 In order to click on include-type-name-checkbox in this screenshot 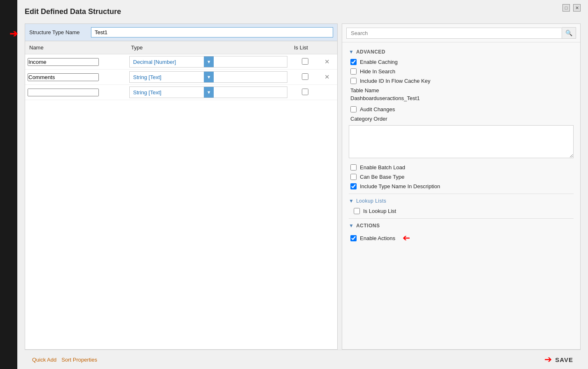, I will do `click(353, 186)`.